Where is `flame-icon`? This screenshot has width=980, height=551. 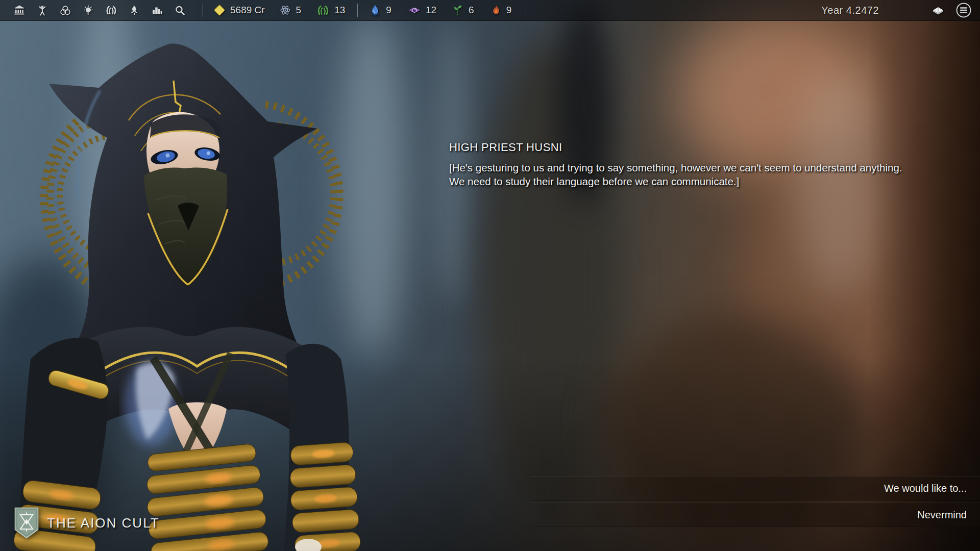
flame-icon is located at coordinates (496, 10).